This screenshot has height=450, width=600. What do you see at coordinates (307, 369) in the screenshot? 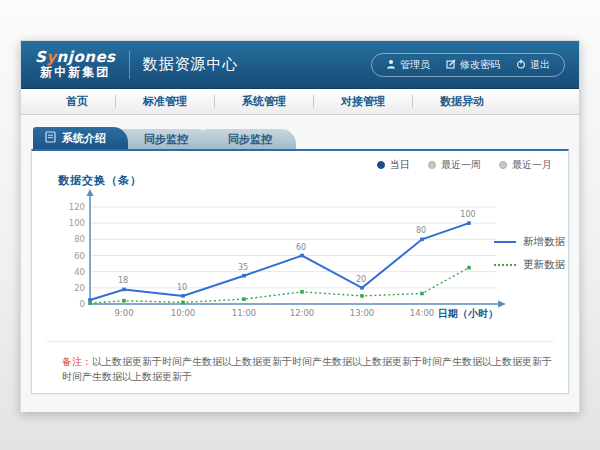
I see `footnote-text: 以上数据更新于时间产生数据以上数据更新于时间产生数据以上数据更新于时间产生数据以…` at bounding box center [307, 369].